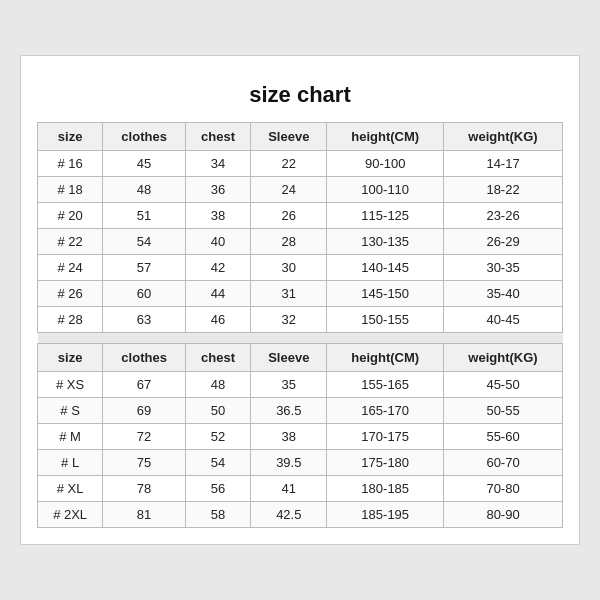  Describe the element at coordinates (300, 489) in the screenshot. I see `table-row: # XL785641180-18570-80` at that location.